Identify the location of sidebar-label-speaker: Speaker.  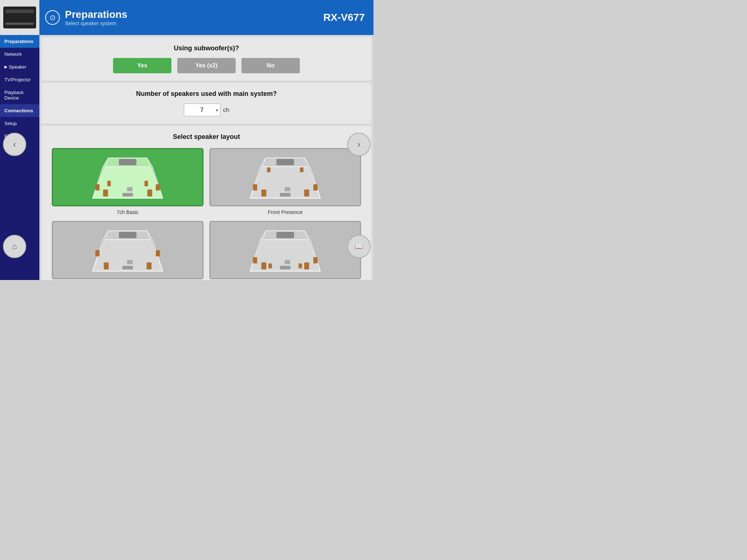
(18, 67).